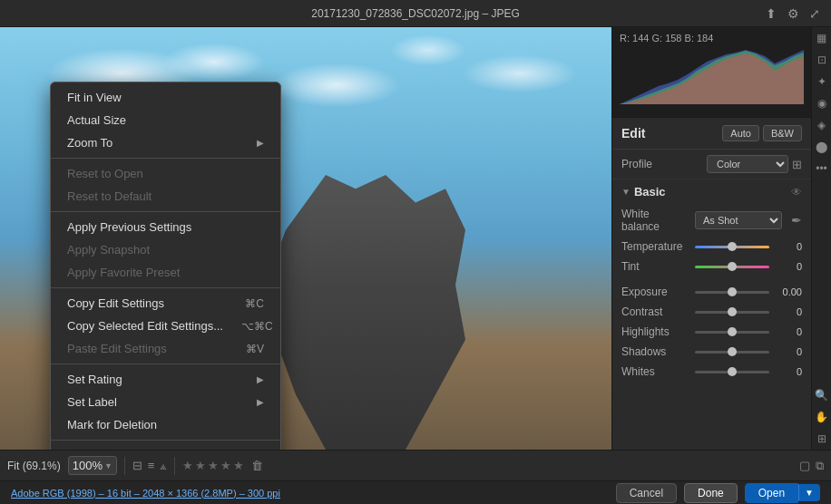  What do you see at coordinates (239, 466) in the screenshot?
I see `star-5: ★` at bounding box center [239, 466].